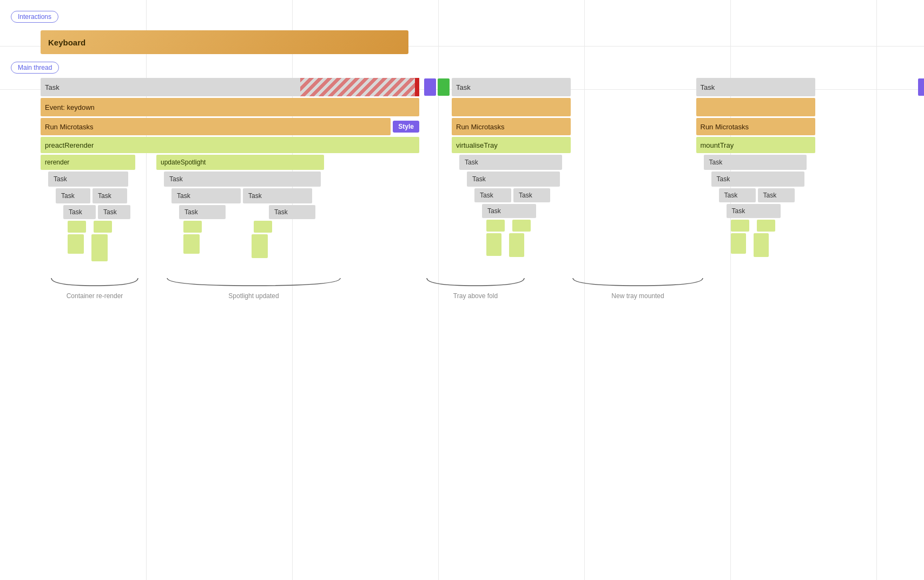 Image resolution: width=924 pixels, height=580 pixels. What do you see at coordinates (67, 42) in the screenshot?
I see `keyboard-label: Keyboard` at bounding box center [67, 42].